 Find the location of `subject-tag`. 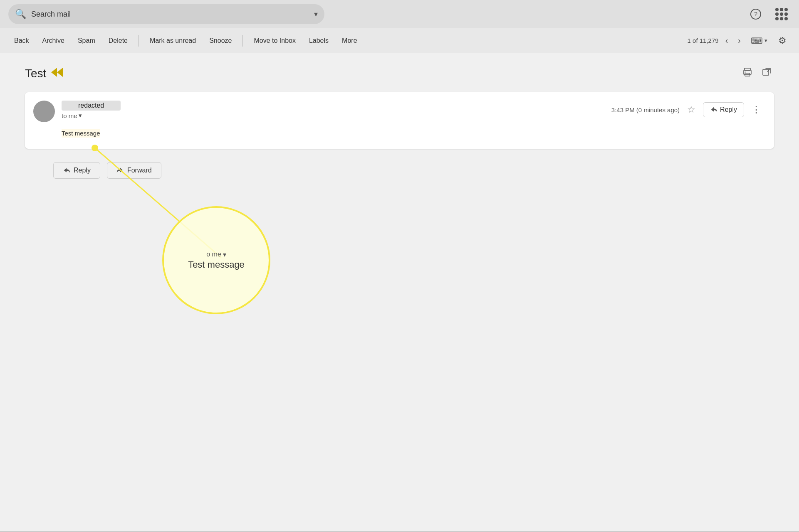

subject-tag is located at coordinates (58, 74).